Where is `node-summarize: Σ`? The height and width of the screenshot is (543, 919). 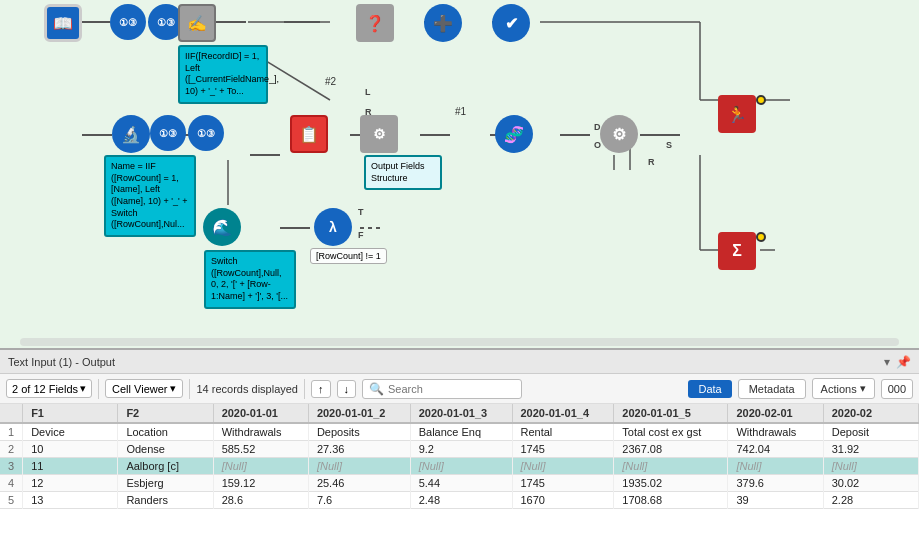
node-summarize: Σ is located at coordinates (737, 251).